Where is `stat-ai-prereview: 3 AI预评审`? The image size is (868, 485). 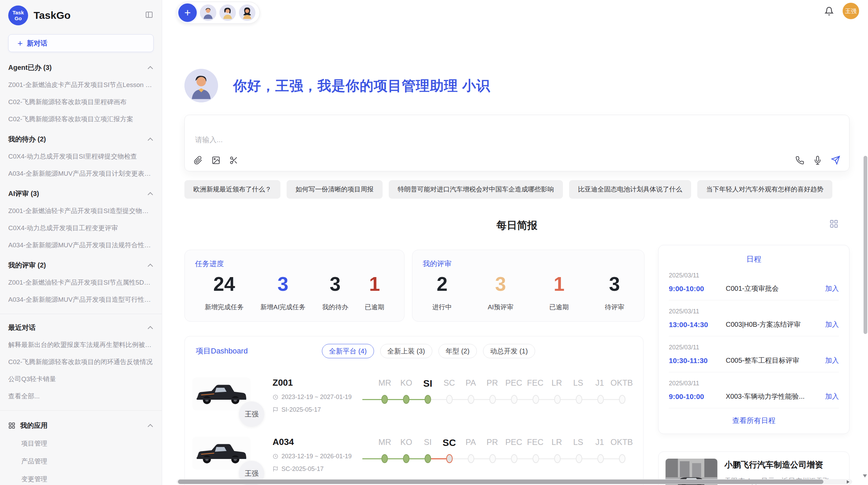
stat-ai-prereview: 3 AI预评审 is located at coordinates (501, 292).